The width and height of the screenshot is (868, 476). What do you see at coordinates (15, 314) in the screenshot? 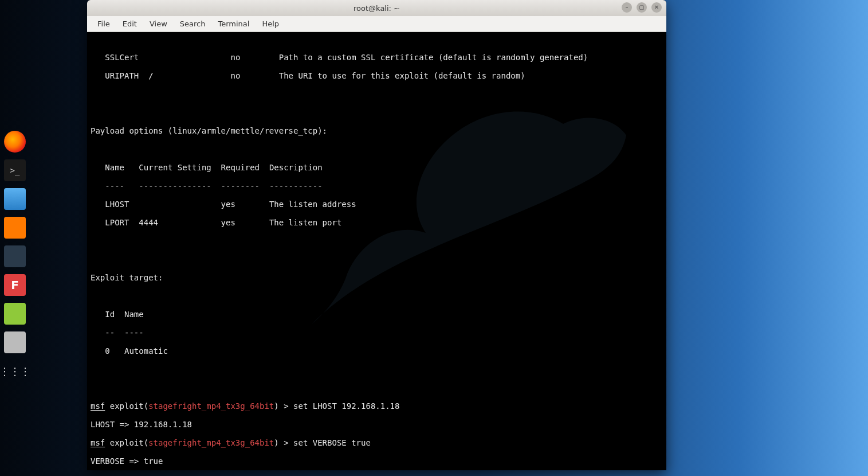
I see `dock-notes-icon` at bounding box center [15, 314].